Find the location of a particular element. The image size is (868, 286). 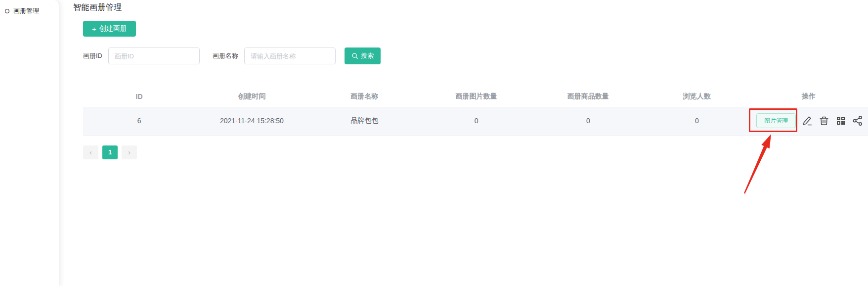

col-header-created-at: 创建时间 is located at coordinates (252, 96).